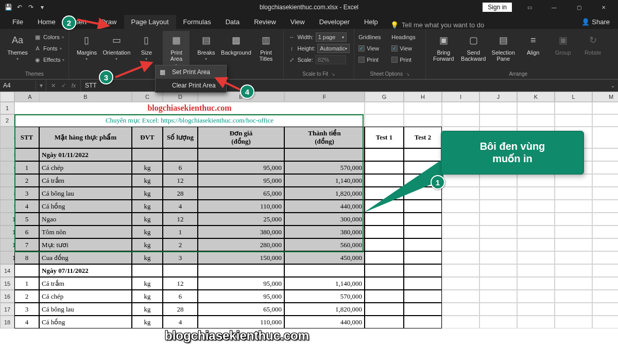  What do you see at coordinates (49, 60) in the screenshot?
I see `effects-button: ◉Effects ▾` at bounding box center [49, 60].